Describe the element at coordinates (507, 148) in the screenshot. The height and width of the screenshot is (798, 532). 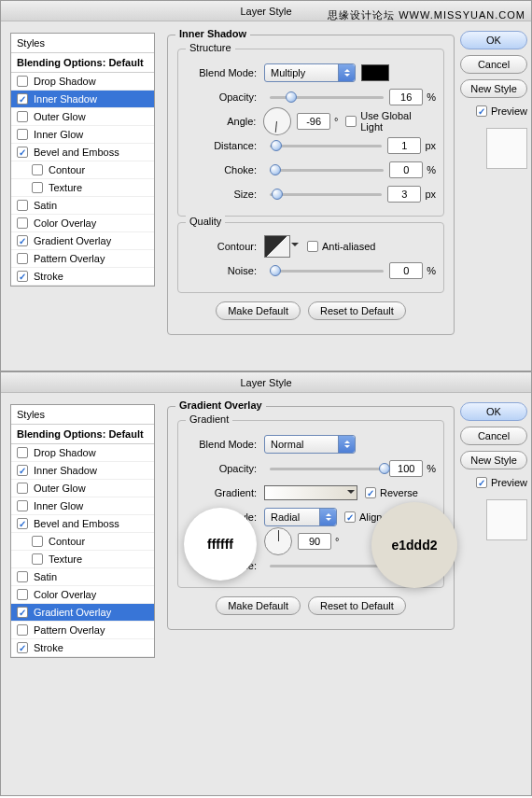
I see `preview-thumbnail` at that location.